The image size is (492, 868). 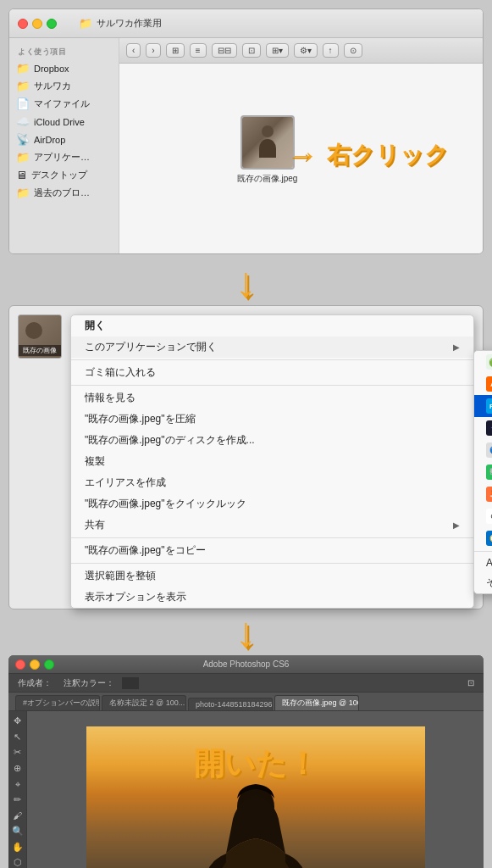 I want to click on submenu-other: その他..., so click(x=483, y=583).